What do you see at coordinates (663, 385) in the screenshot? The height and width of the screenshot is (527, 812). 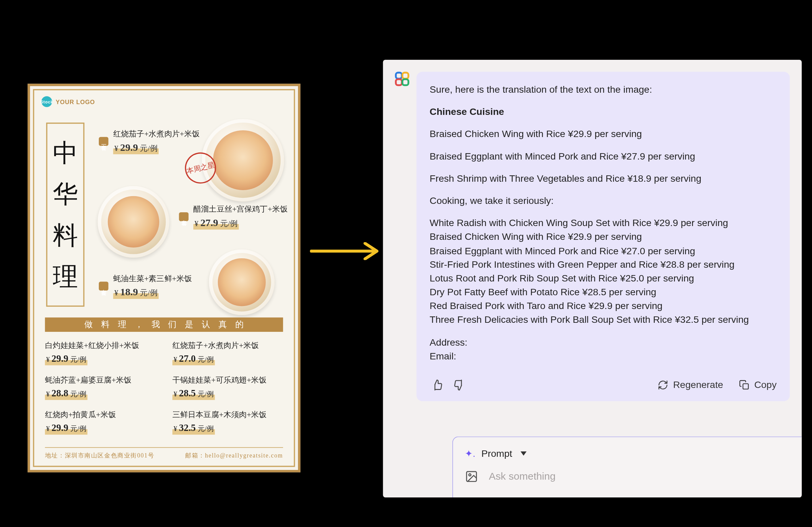 I see `regenerate-icon` at bounding box center [663, 385].